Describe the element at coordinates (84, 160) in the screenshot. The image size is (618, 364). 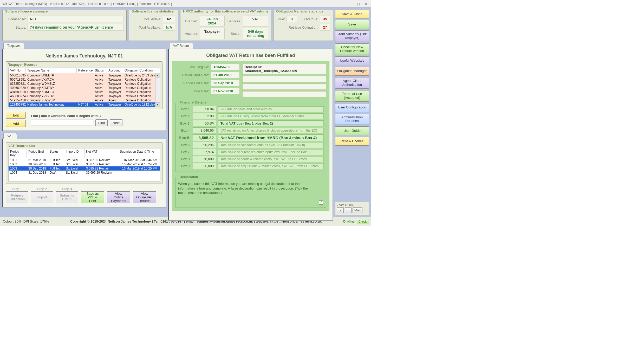
I see `table-row: 100131 Mar 2018FulfilledStdExcel3,587.82…` at that location.